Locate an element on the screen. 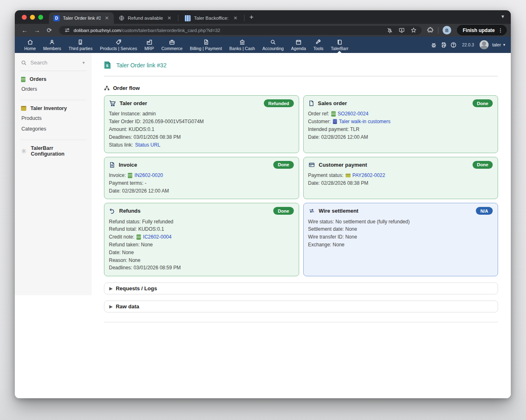 This screenshot has width=526, height=420. sidebar-item-categories: Categories is located at coordinates (53, 129).